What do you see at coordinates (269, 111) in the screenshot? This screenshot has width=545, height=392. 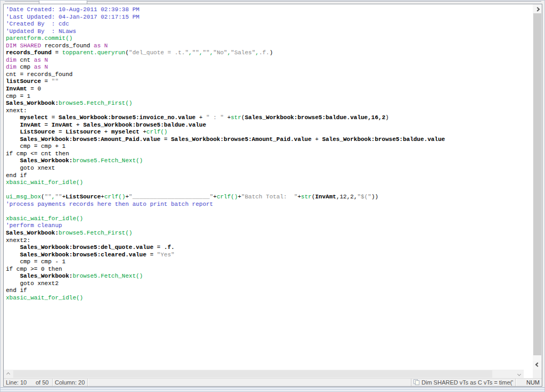 I see `code-line: xnext:` at bounding box center [269, 111].